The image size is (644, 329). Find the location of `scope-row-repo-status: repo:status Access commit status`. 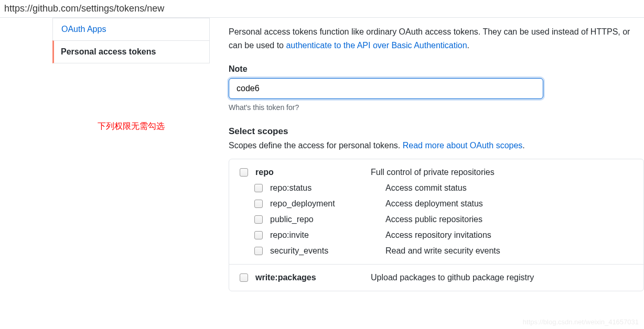

scope-row-repo-status: repo:status Access commit status is located at coordinates (436, 188).